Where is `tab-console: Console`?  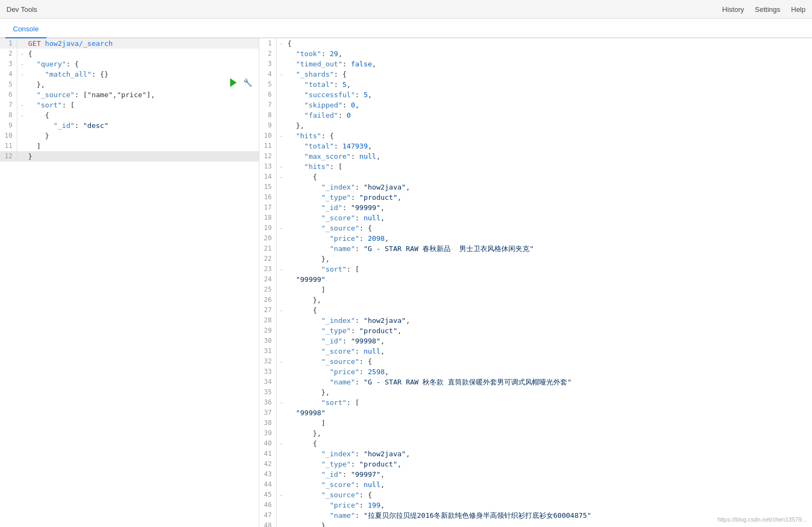 tab-console: Console is located at coordinates (26, 29).